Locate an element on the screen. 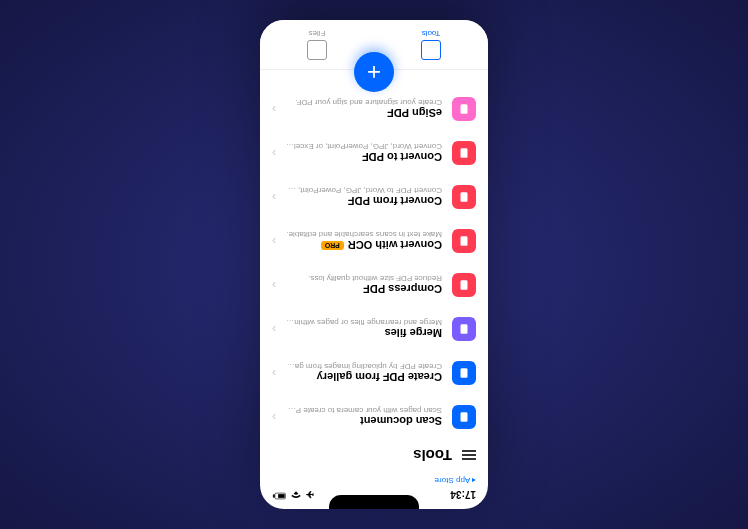 This screenshot has height=529, width=748. tool-subtitle: Convert Word, JPG, PowerPoint, or Excel … is located at coordinates (364, 148).